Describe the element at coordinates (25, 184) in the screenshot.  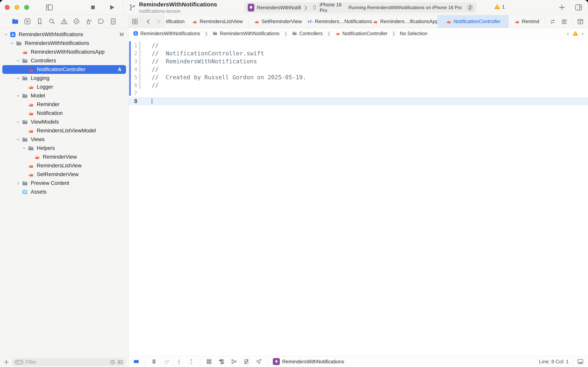
I see `folder-icon` at that location.